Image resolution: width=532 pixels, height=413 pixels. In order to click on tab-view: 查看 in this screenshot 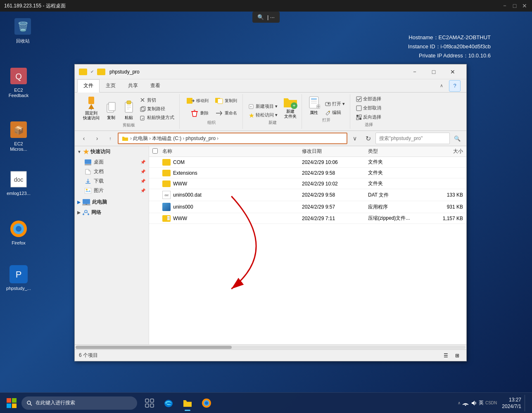, I will do `click(155, 86)`.